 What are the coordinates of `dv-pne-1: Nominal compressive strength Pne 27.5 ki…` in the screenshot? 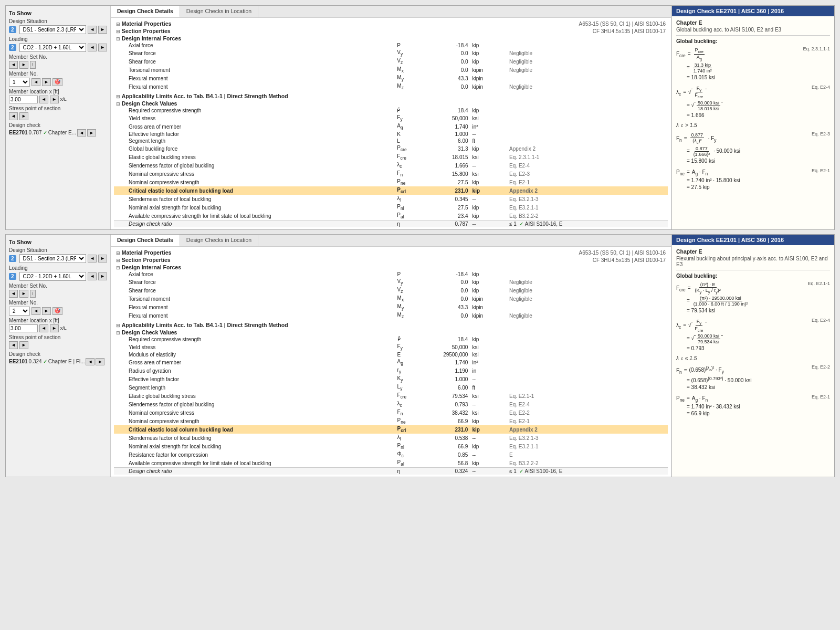 It's located at (391, 182).